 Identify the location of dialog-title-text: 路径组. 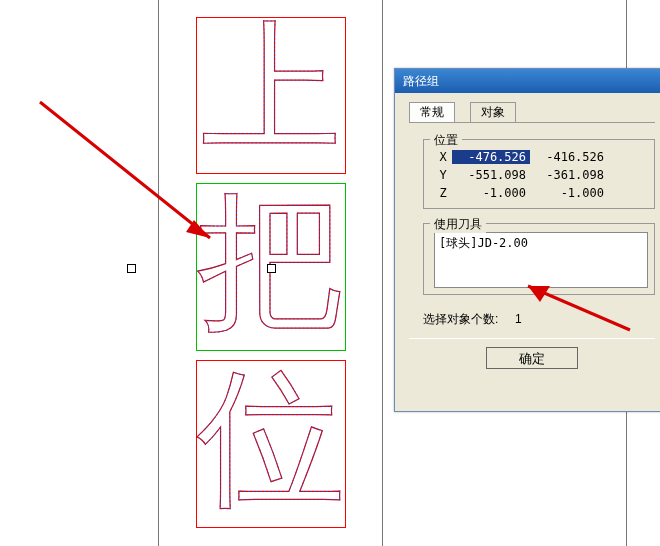
(421, 81).